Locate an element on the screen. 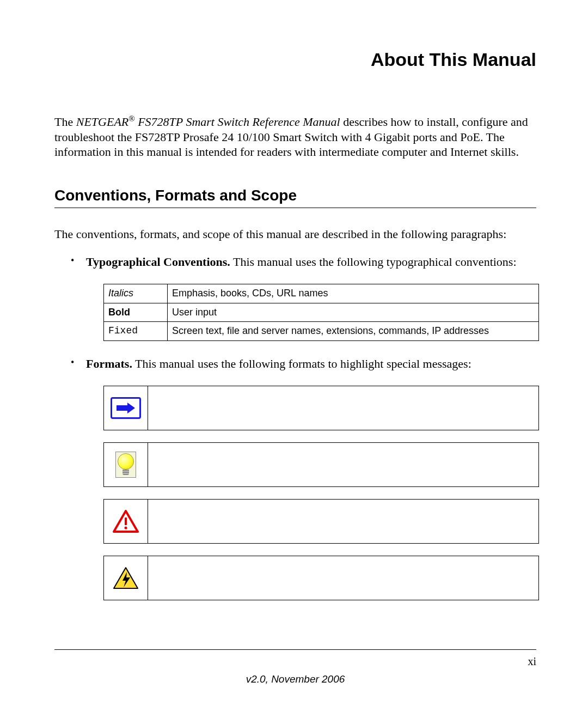 Image resolution: width=588 pixels, height=706 pixels. intro-italic-title-rest: FS728TP Smart Switch Reference Manual is located at coordinates (237, 122).